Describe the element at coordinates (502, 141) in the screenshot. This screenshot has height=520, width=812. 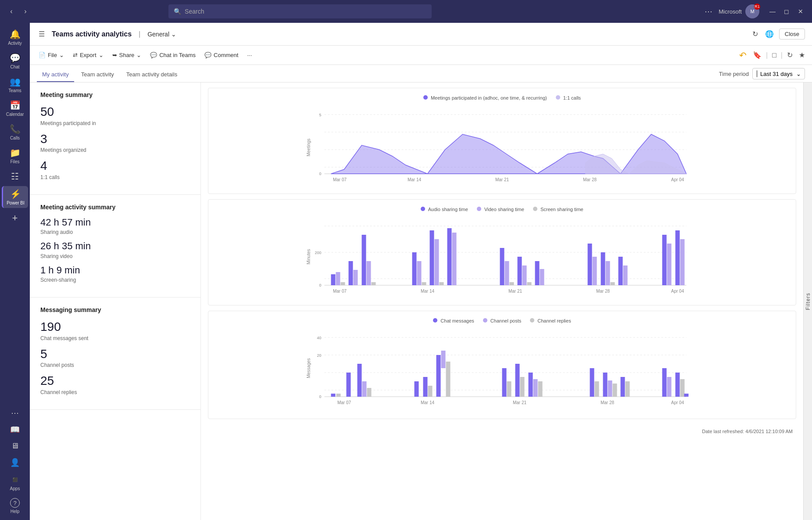
I see `chart-meeting-summary: Meetings participated in (adhoc, one tim…` at that location.